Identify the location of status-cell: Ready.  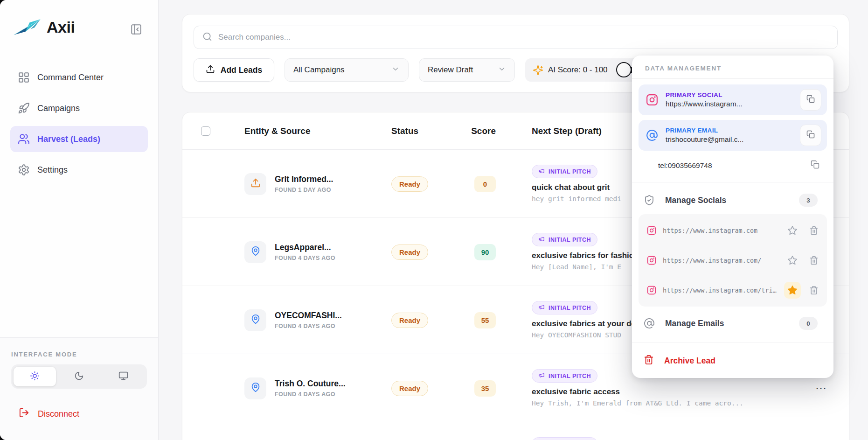
(410, 320).